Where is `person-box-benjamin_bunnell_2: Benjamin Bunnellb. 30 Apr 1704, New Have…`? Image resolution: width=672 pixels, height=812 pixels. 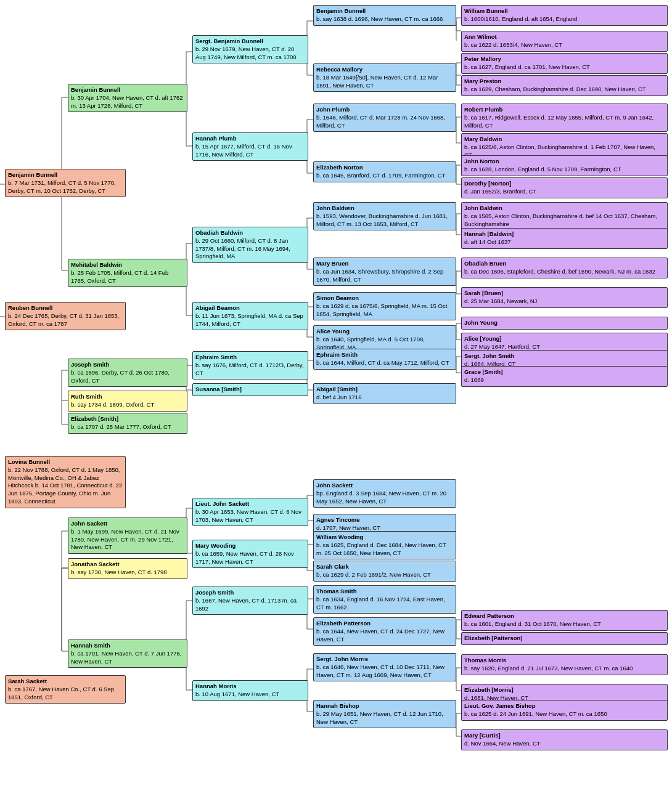 person-box-benjamin_bunnell_2: Benjamin Bunnellb. 30 Apr 1704, New Have… is located at coordinates (128, 98).